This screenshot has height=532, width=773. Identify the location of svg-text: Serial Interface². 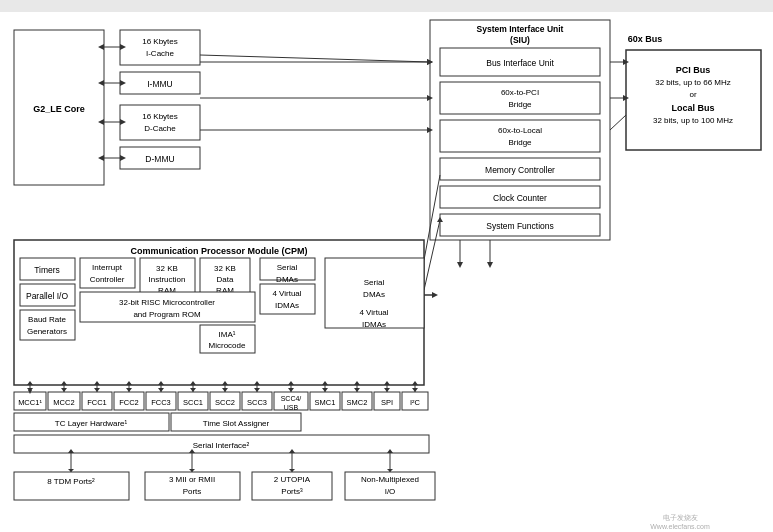
(222, 446).